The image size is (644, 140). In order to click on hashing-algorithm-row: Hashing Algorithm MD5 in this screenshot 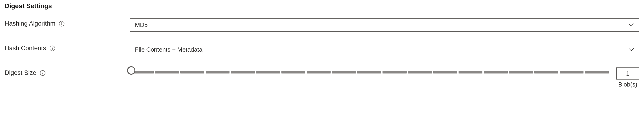, I will do `click(322, 25)`.